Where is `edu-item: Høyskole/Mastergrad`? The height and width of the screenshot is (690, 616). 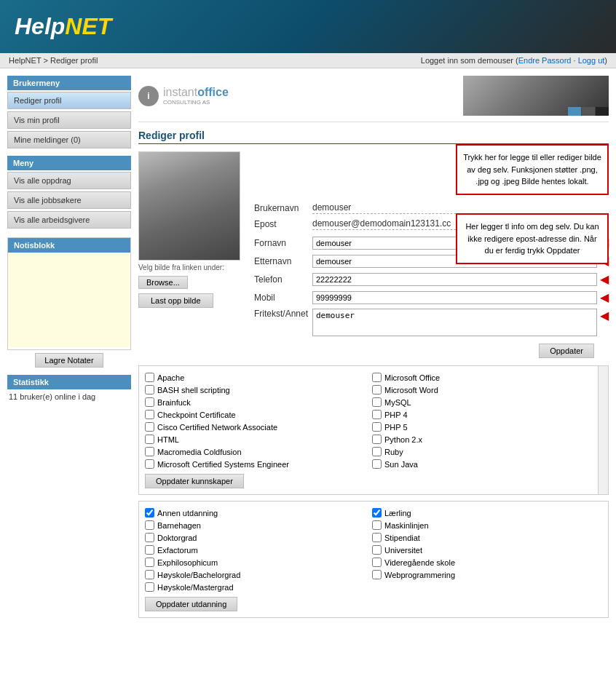
edu-item: Høyskole/Mastergrad is located at coordinates (255, 587).